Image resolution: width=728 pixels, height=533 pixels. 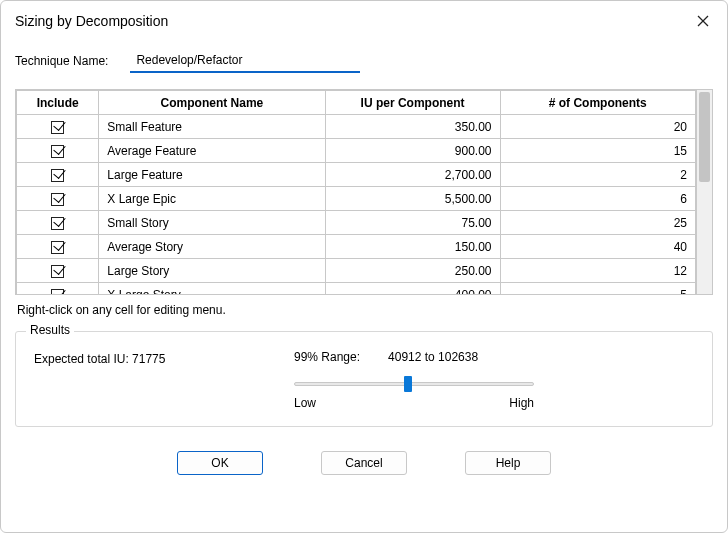 What do you see at coordinates (212, 103) in the screenshot?
I see `header-name: Component Name` at bounding box center [212, 103].